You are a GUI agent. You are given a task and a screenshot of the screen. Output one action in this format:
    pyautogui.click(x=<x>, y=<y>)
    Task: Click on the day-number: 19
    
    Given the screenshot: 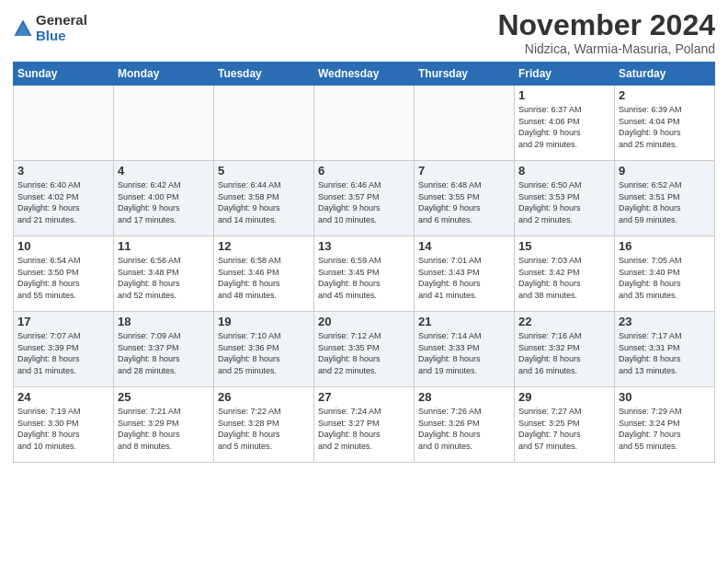 What is the action you would take?
    pyautogui.click(x=264, y=322)
    